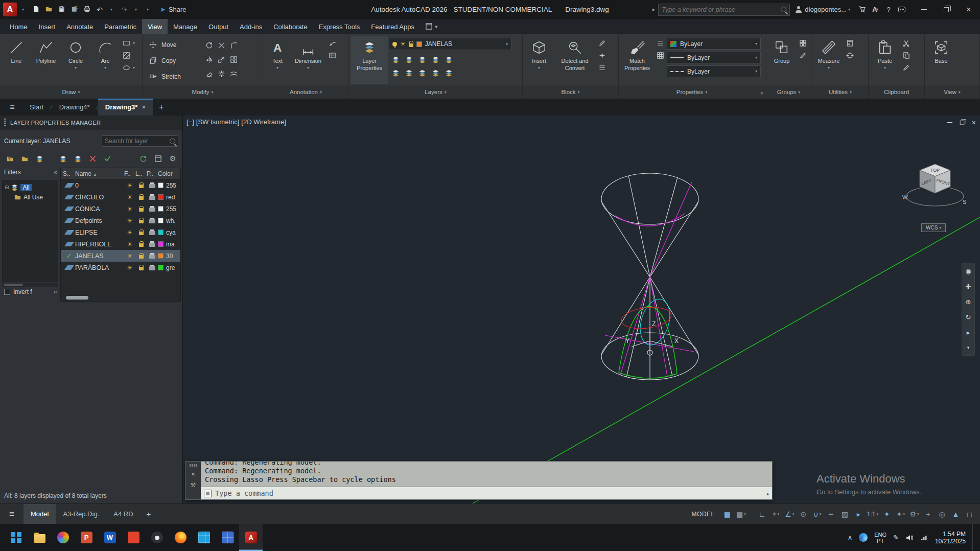 The image size is (980, 551). What do you see at coordinates (339, 27) in the screenshot?
I see `ribbon-tab-express-tools: Express Tools` at bounding box center [339, 27].